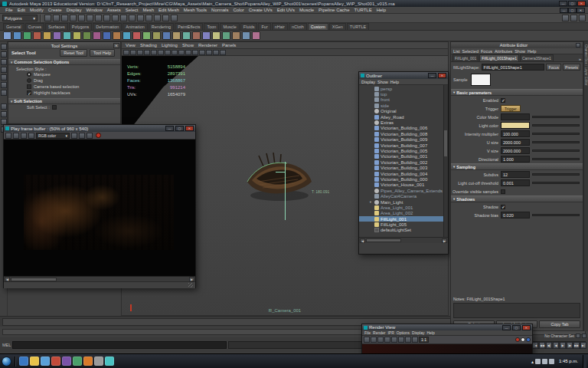  Describe the element at coordinates (74, 18) in the screenshot. I see `undo-icon` at that location.